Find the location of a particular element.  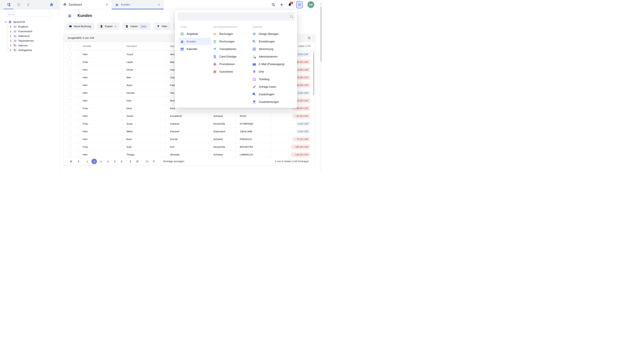

plus-icon is located at coordinates (282, 4).